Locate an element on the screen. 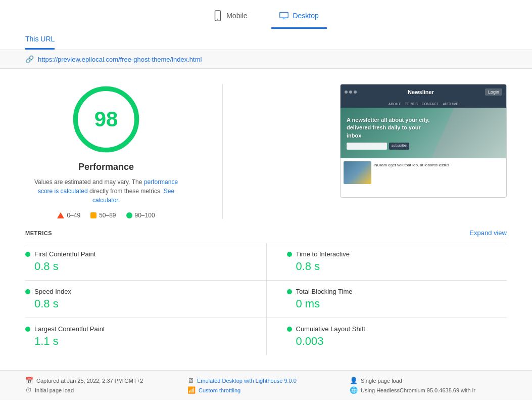 This screenshot has height=404, width=532. desktop-toggle-button: Desktop is located at coordinates (299, 17).